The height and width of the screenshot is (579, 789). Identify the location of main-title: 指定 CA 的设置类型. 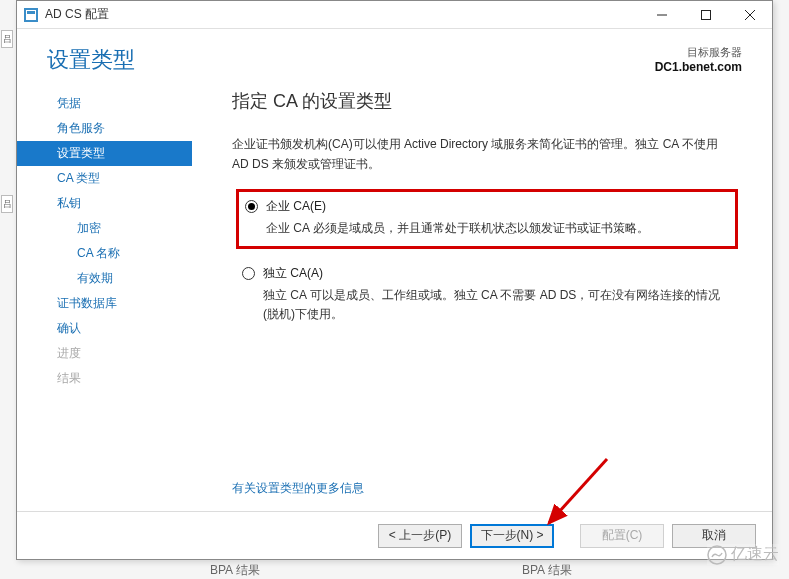
(485, 101).